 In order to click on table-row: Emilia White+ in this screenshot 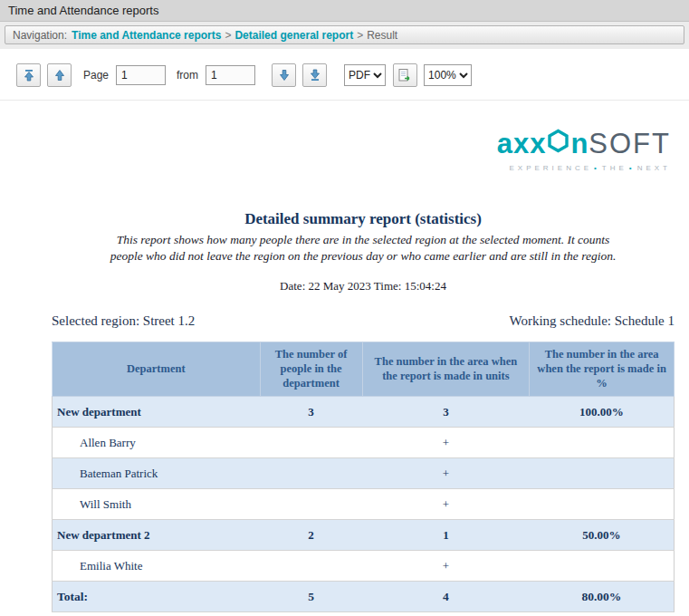, I will do `click(364, 566)`.